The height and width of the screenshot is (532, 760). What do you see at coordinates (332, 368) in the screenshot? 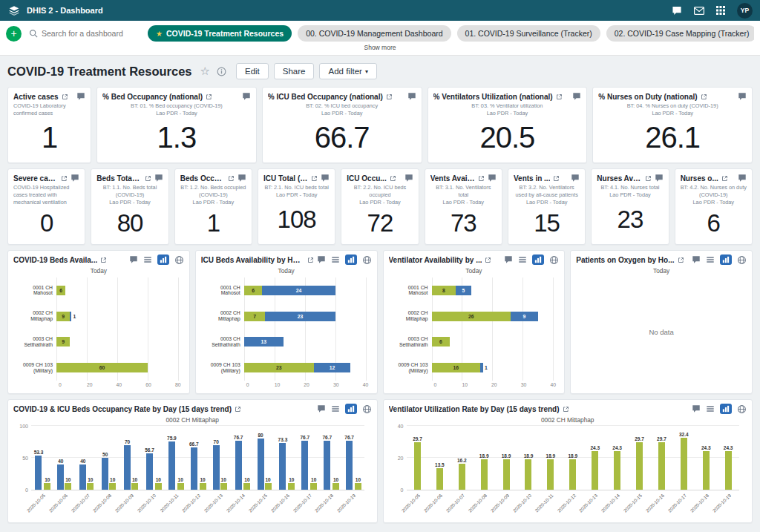
I see `bar-segment: 12` at bounding box center [332, 368].